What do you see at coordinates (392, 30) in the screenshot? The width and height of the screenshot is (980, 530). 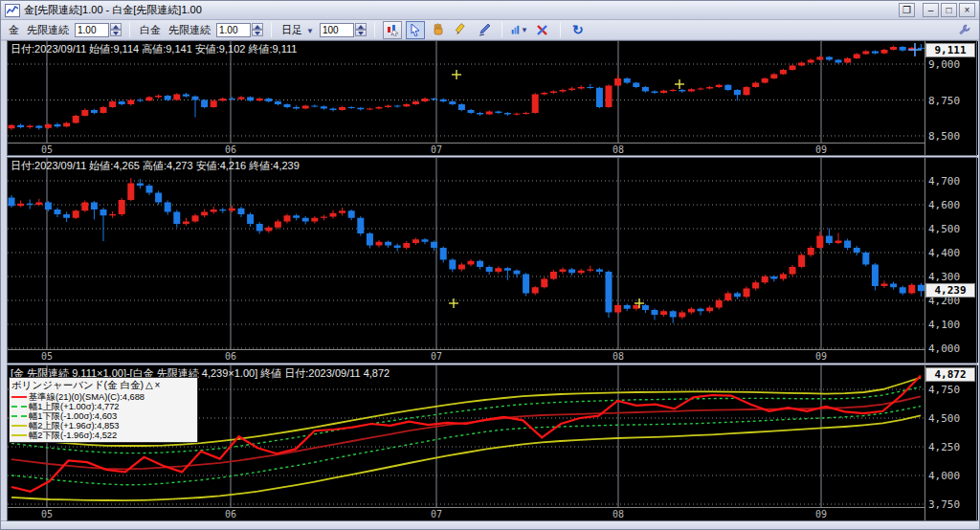 I see `chart-cursor-icon` at bounding box center [392, 30].